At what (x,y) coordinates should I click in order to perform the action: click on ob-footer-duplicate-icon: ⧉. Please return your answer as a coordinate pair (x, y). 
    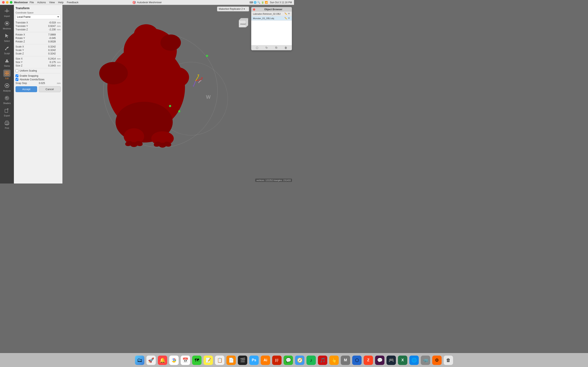
    Looking at the image, I should click on (276, 48).